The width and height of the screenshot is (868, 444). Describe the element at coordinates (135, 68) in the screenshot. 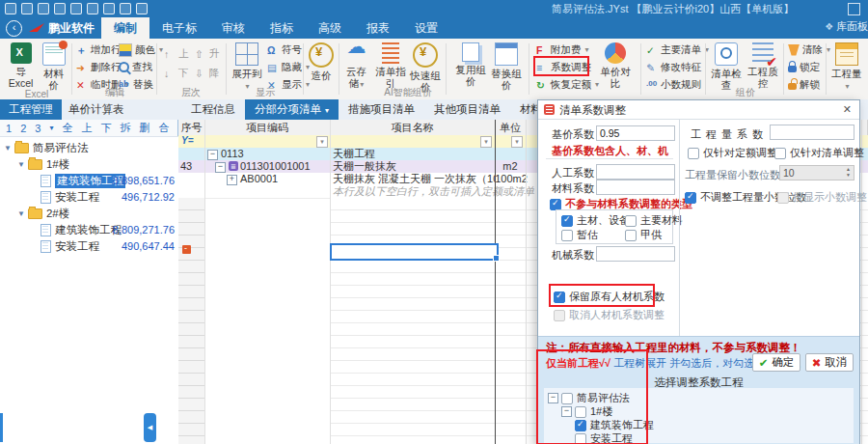

I see `find-button: 查找` at that location.